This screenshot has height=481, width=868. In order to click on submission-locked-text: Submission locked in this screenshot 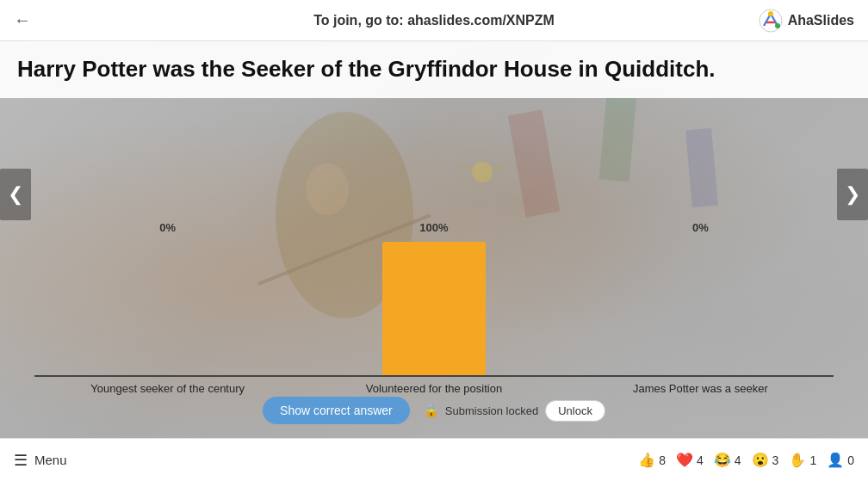, I will do `click(492, 411)`.